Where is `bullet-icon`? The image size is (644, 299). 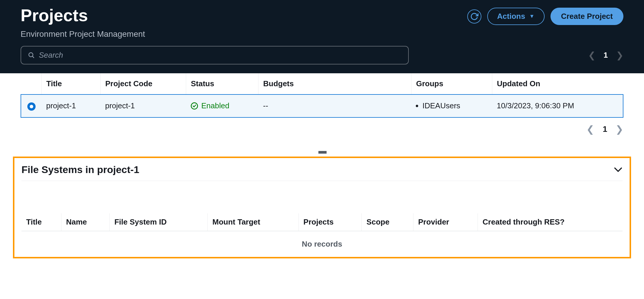
bullet-icon is located at coordinates (417, 106).